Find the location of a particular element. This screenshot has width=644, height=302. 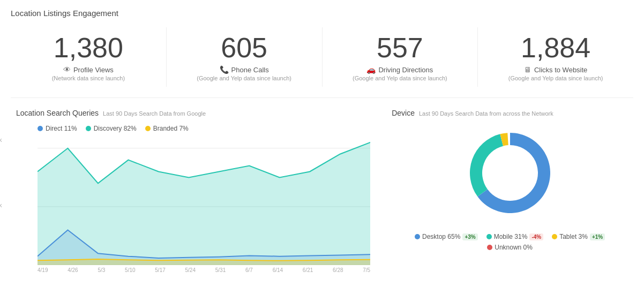

metric-value-1: 605 is located at coordinates (244, 48).